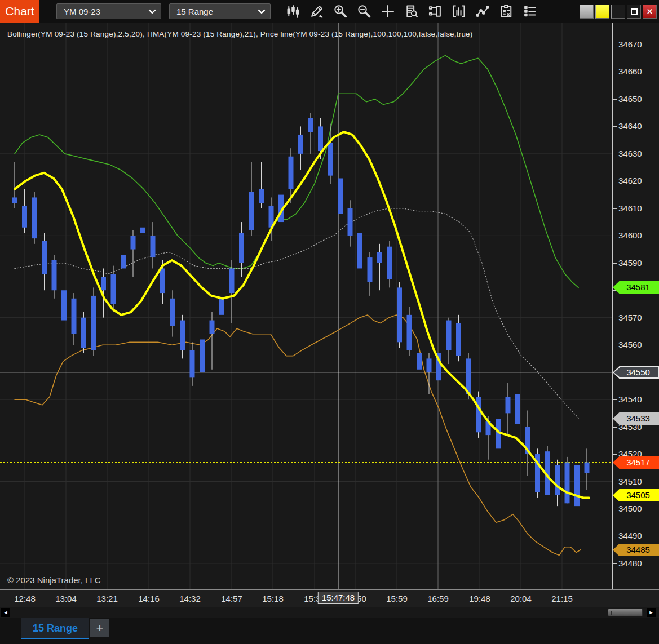 The width and height of the screenshot is (659, 644). I want to click on price-tick-label: 34620, so click(630, 180).